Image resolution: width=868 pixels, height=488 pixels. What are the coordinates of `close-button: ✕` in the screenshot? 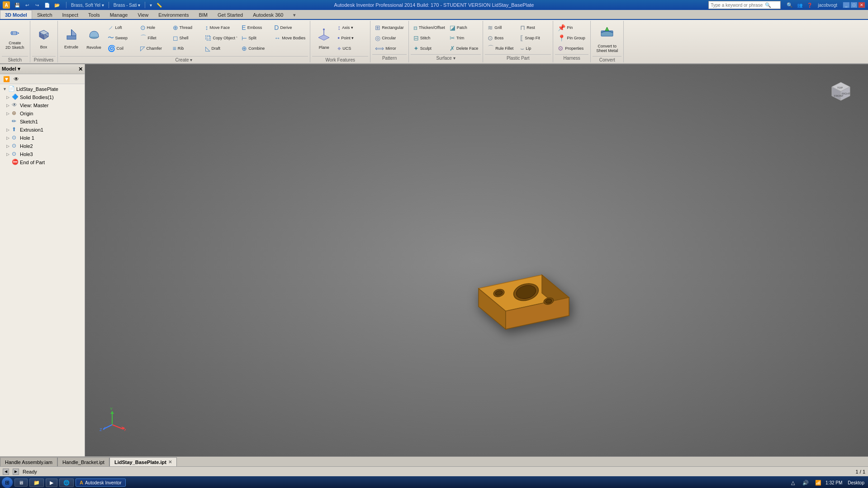 It's located at (862, 5).